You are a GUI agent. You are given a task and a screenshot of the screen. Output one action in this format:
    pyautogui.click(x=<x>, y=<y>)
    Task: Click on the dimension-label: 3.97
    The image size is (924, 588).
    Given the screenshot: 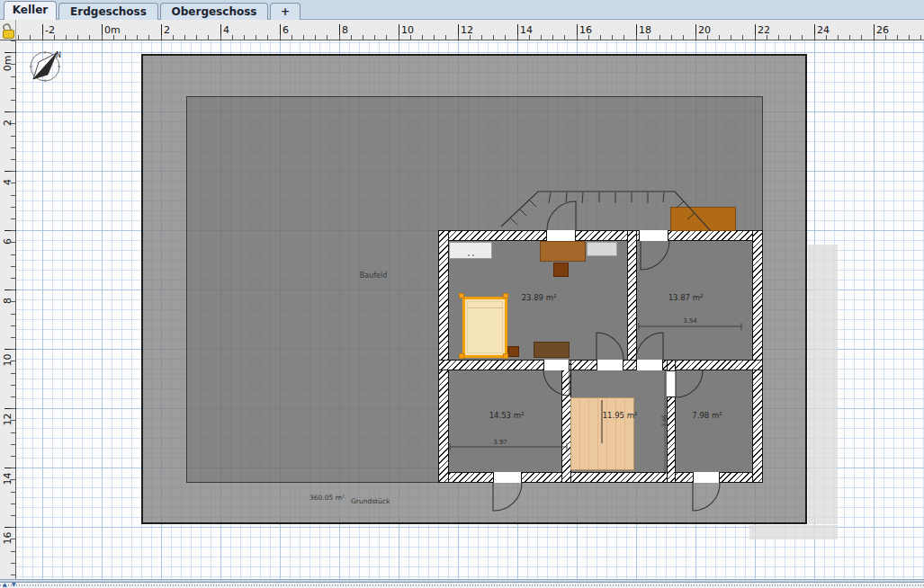 What is the action you would take?
    pyautogui.click(x=500, y=442)
    